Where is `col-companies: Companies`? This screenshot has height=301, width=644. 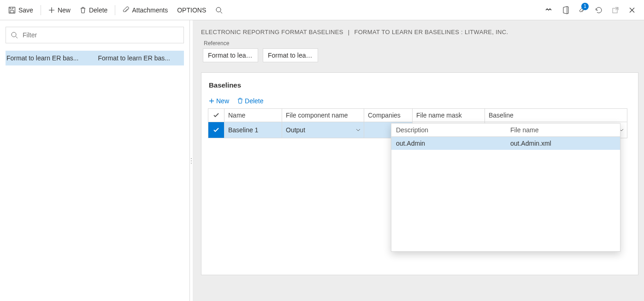
col-companies: Companies is located at coordinates (388, 115).